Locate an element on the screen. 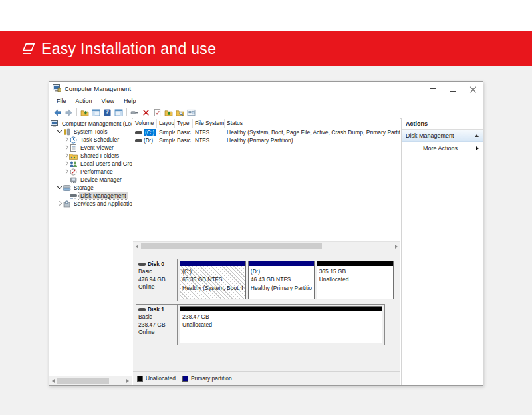 The image size is (532, 415). partition-legend: Unallocated Primary partition is located at coordinates (267, 378).